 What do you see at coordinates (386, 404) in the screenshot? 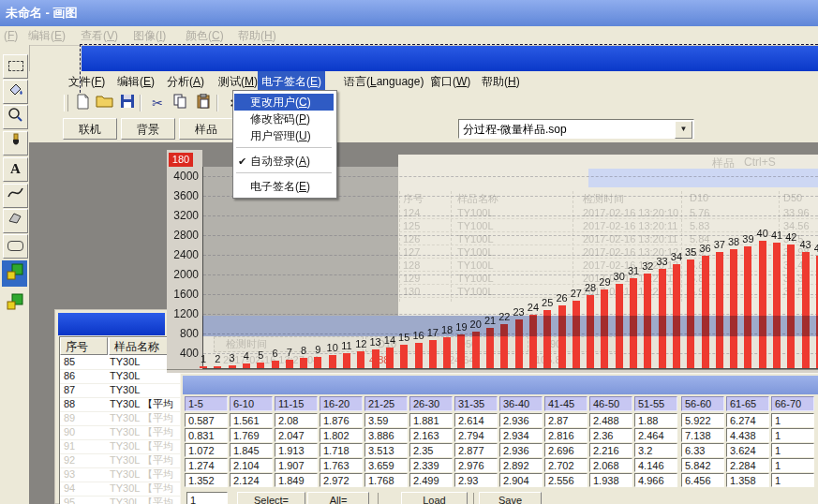
I see `range-column-header: 21-25` at bounding box center [386, 404].